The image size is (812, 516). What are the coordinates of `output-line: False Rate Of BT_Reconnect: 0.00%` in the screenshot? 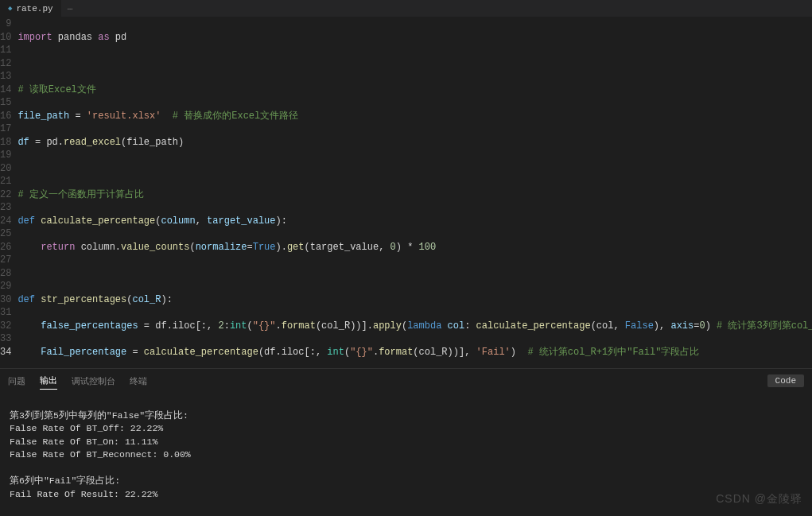 It's located at (100, 455).